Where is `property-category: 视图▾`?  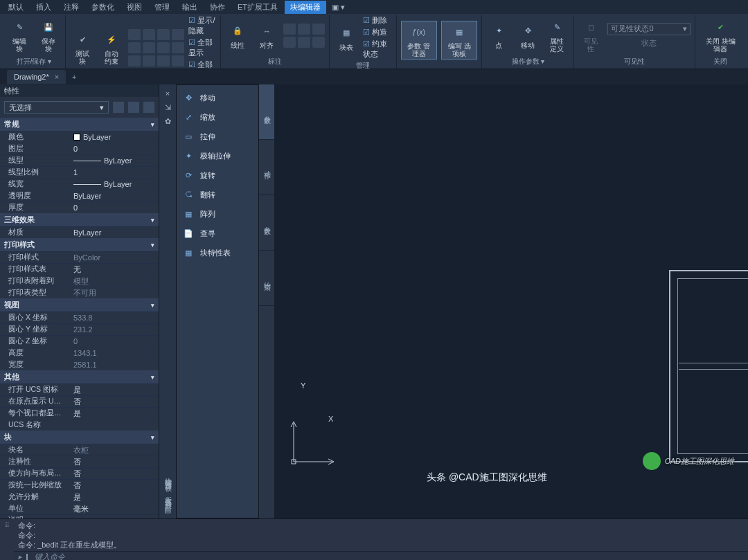
property-category: 视图▾ is located at coordinates (79, 305).